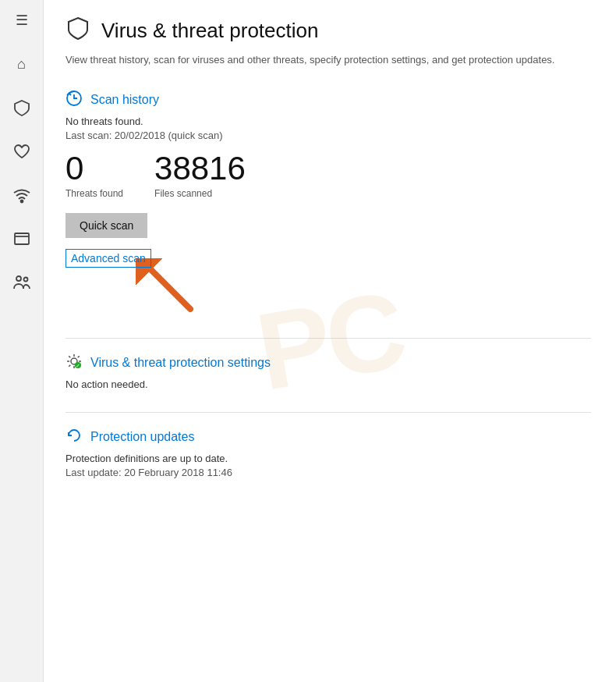 Image resolution: width=616 pixels, height=682 pixels. Describe the element at coordinates (328, 100) in the screenshot. I see `scan-history-header: Scan history` at that location.